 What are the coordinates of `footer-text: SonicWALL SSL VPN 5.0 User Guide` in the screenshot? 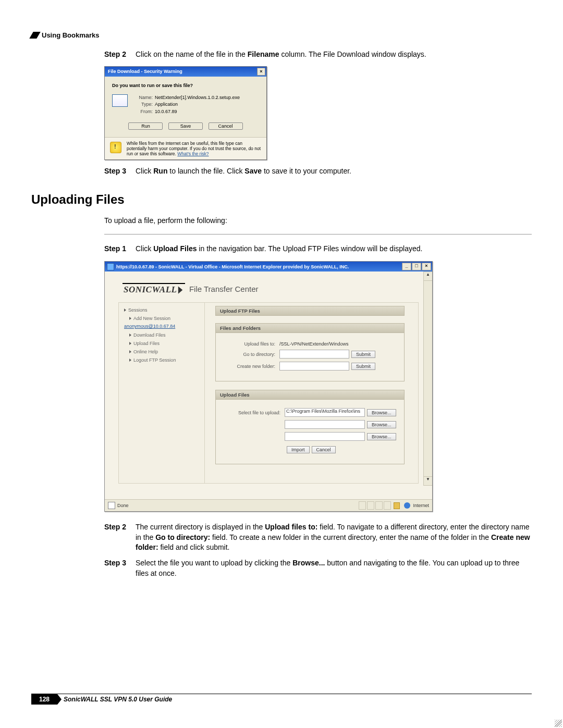 It's located at (118, 699).